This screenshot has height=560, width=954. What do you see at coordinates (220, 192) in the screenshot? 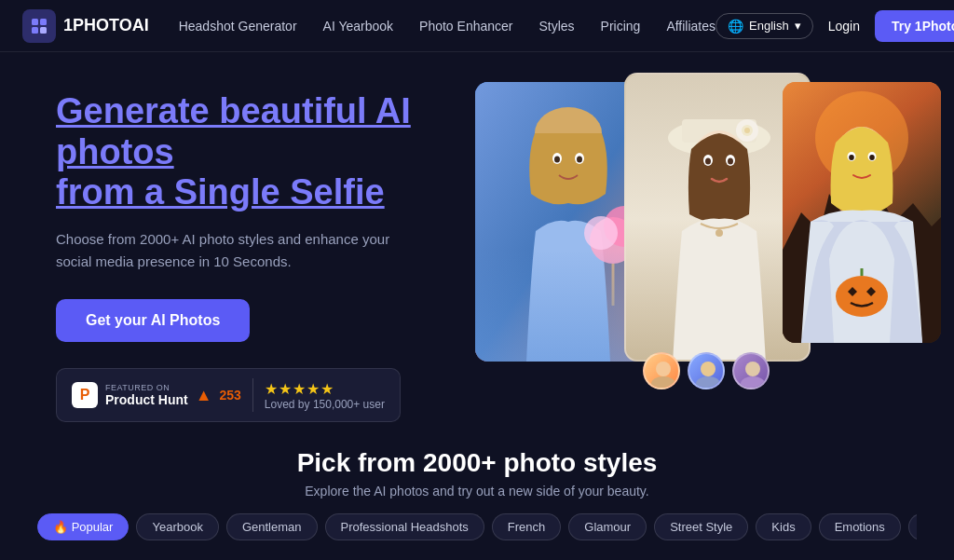
I see `hero-title-line2: from a Single Selfie` at bounding box center [220, 192].